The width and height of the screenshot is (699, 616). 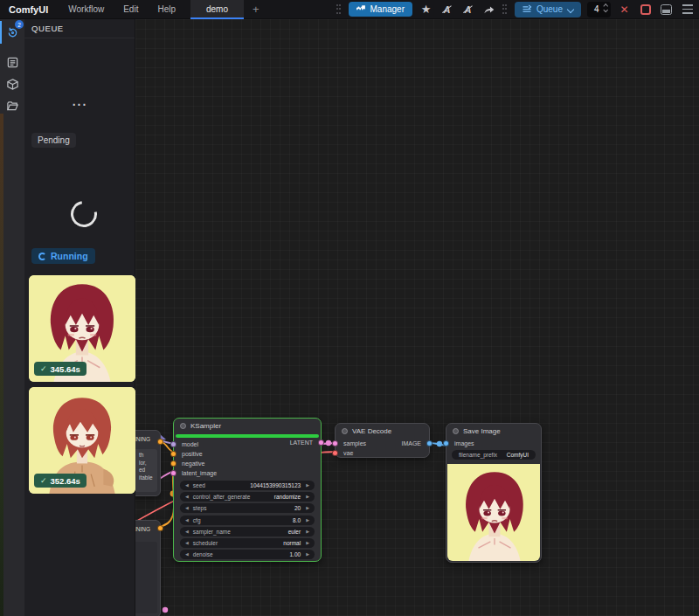 I want to click on widget-control-after-generate: ◀ control_after_generate randomize ▶, so click(x=247, y=496).